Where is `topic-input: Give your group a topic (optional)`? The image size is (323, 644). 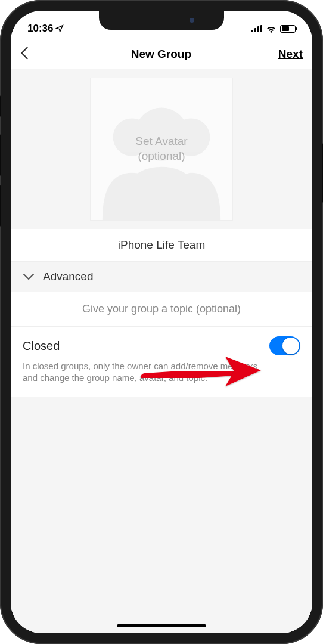 topic-input: Give your group a topic (optional) is located at coordinates (162, 309).